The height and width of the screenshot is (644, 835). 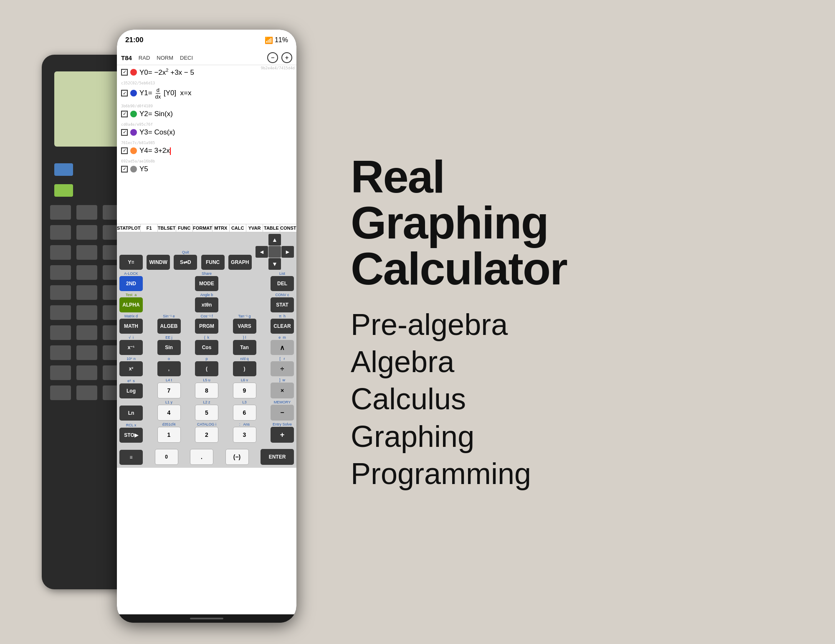 What do you see at coordinates (221, 228) in the screenshot?
I see `menu-mtrx: MTRX` at bounding box center [221, 228].